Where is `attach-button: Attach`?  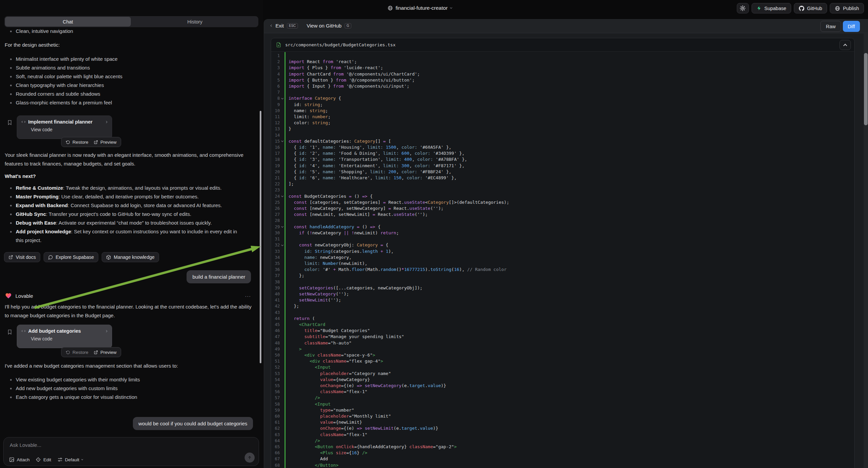
attach-button: Attach is located at coordinates (20, 460).